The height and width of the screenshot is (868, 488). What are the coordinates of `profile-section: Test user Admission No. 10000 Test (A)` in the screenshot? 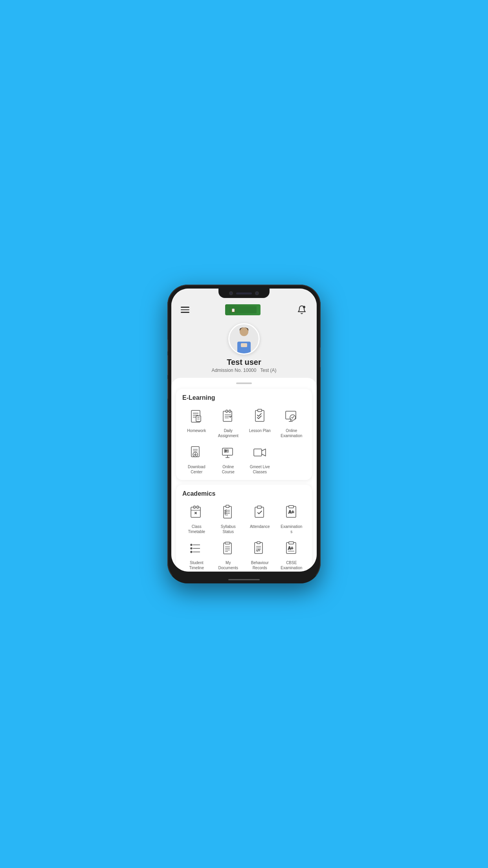 It's located at (244, 349).